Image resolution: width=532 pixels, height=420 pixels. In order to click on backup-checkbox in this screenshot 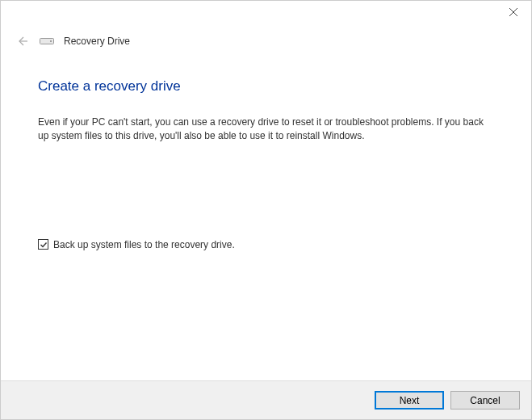, I will do `click(44, 244)`.